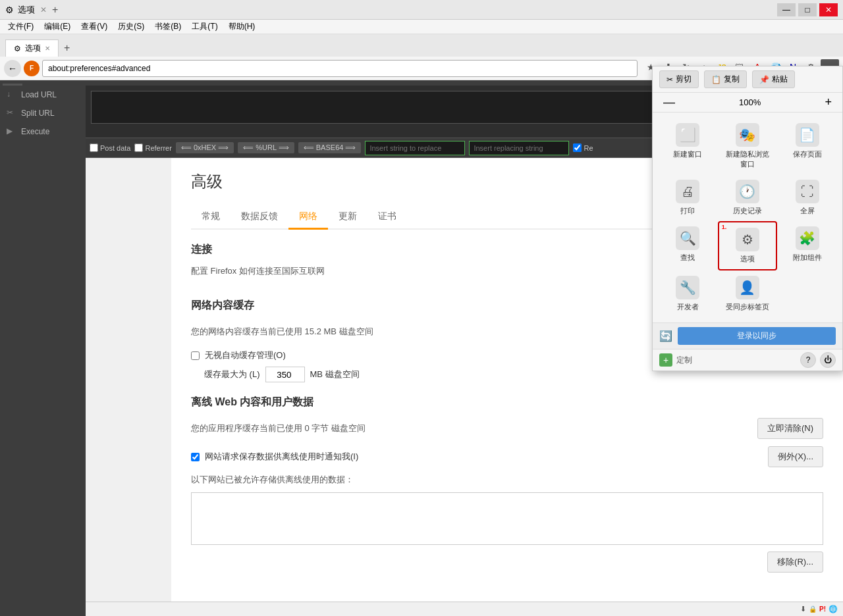 The width and height of the screenshot is (843, 616). I want to click on exception-button: 例外(X)..., so click(796, 457).